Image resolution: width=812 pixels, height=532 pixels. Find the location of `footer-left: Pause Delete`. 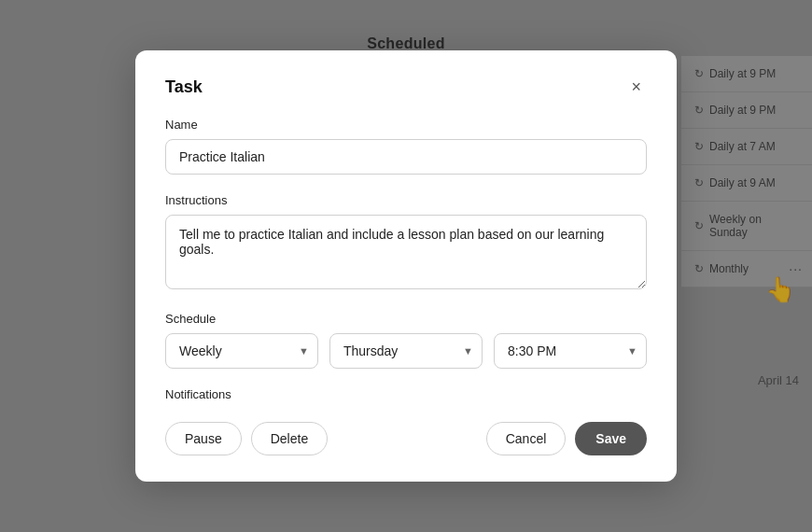

footer-left: Pause Delete is located at coordinates (246, 439).